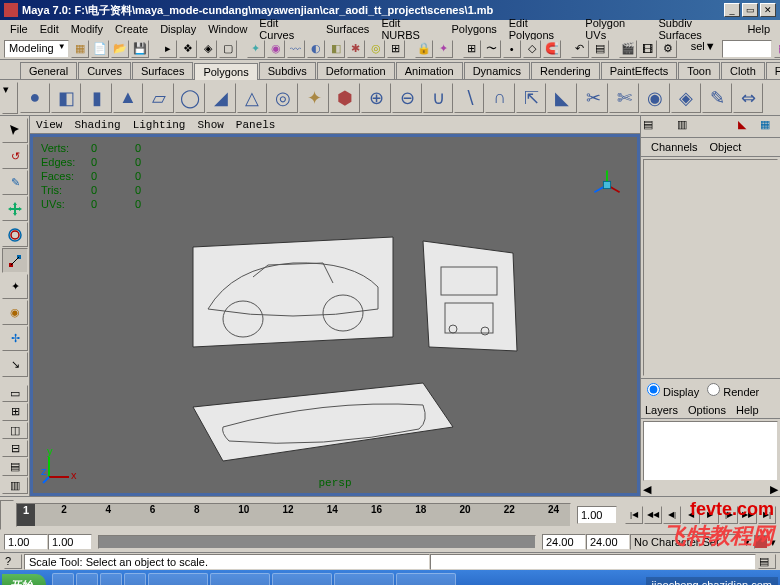 The width and height of the screenshot is (780, 585). I want to click on shelf-tab-dynamics: Dynamics, so click(497, 70).